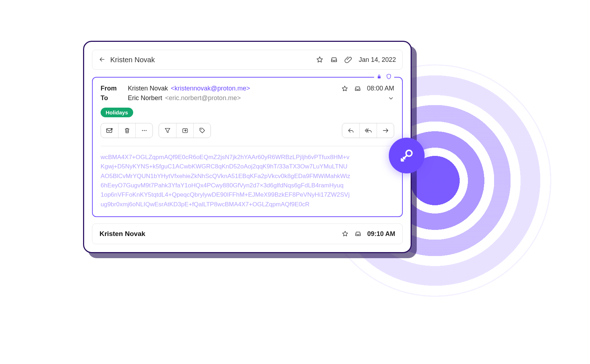  What do you see at coordinates (148, 89) in the screenshot?
I see `from-name: Kristen Novak` at bounding box center [148, 89].